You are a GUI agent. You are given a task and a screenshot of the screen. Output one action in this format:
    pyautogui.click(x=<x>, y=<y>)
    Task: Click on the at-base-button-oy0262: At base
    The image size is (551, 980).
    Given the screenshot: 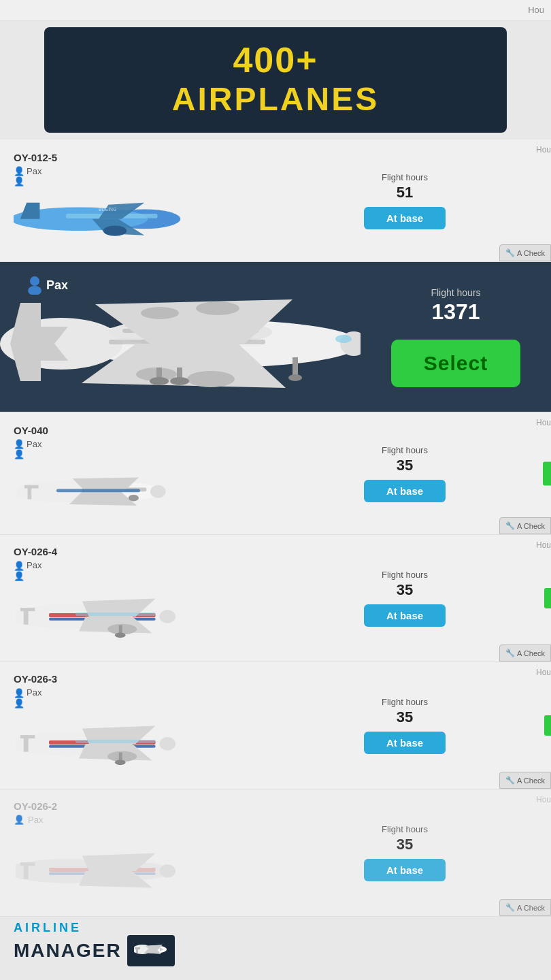 What is the action you would take?
    pyautogui.click(x=405, y=870)
    